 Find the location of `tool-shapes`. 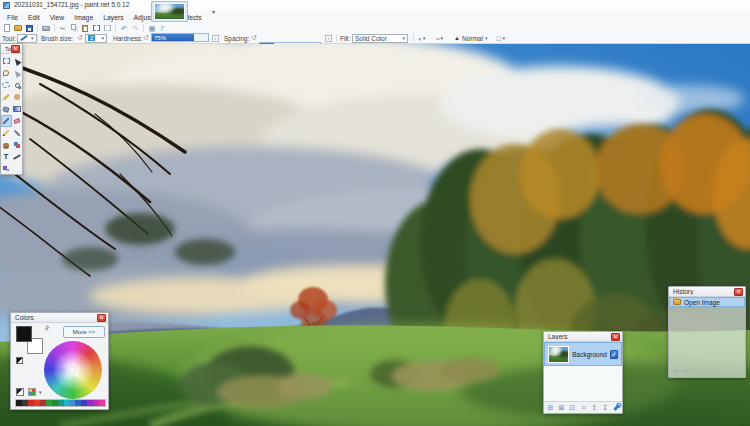

tool-shapes is located at coordinates (6, 169).